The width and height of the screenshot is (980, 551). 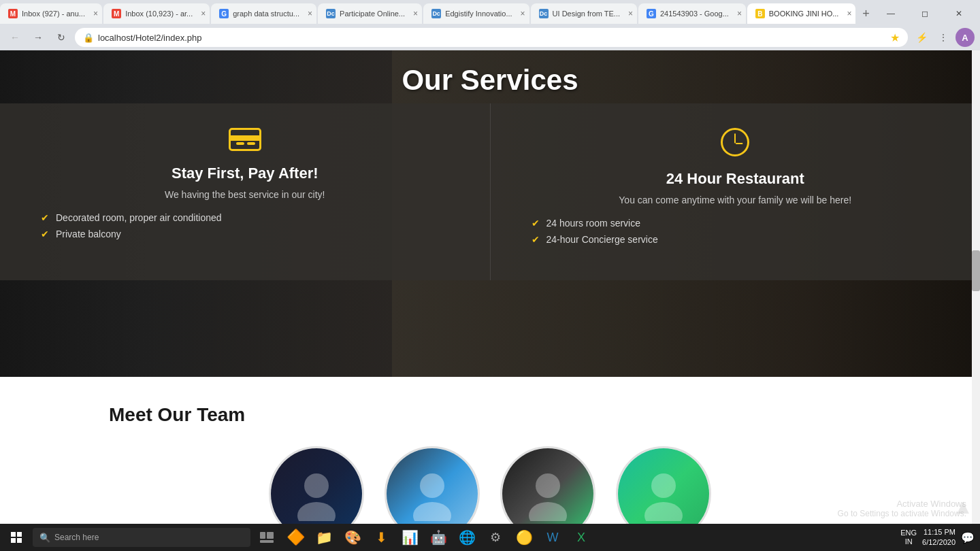 What do you see at coordinates (61, 37) in the screenshot?
I see `refresh-button: ↻` at bounding box center [61, 37].